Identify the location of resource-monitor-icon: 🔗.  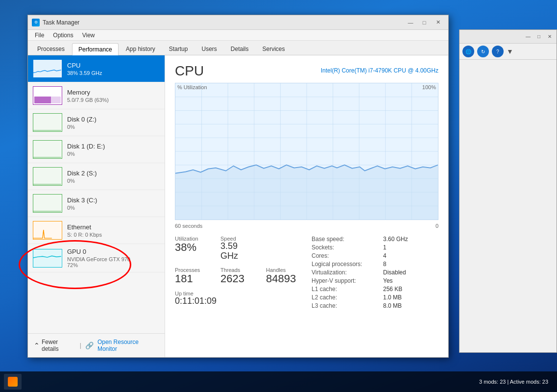
(89, 345).